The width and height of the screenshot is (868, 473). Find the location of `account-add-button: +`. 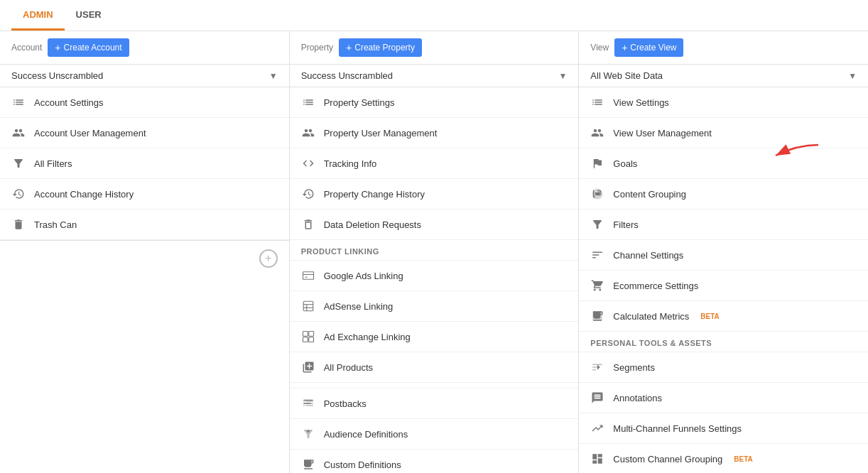

account-add-button: + is located at coordinates (268, 259).